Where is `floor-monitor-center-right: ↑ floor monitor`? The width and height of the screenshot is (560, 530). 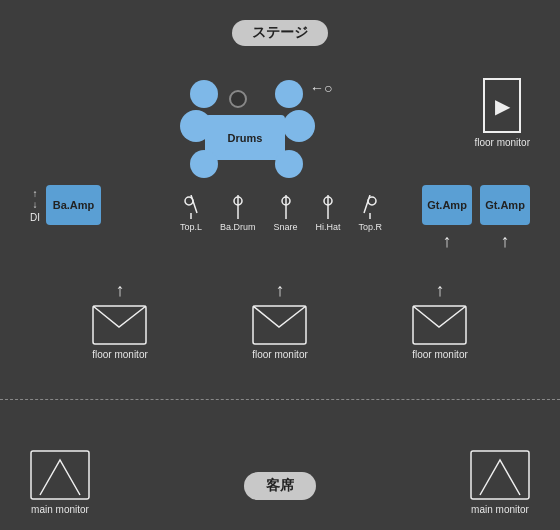 floor-monitor-center-right: ↑ floor monitor is located at coordinates (440, 320).